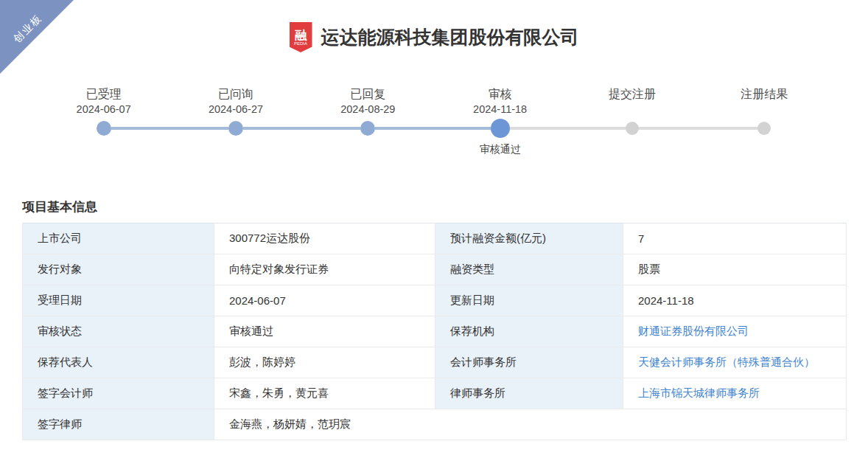 Image resolution: width=868 pixels, height=458 pixels. I want to click on step-date: 2024-08-29, so click(368, 109).